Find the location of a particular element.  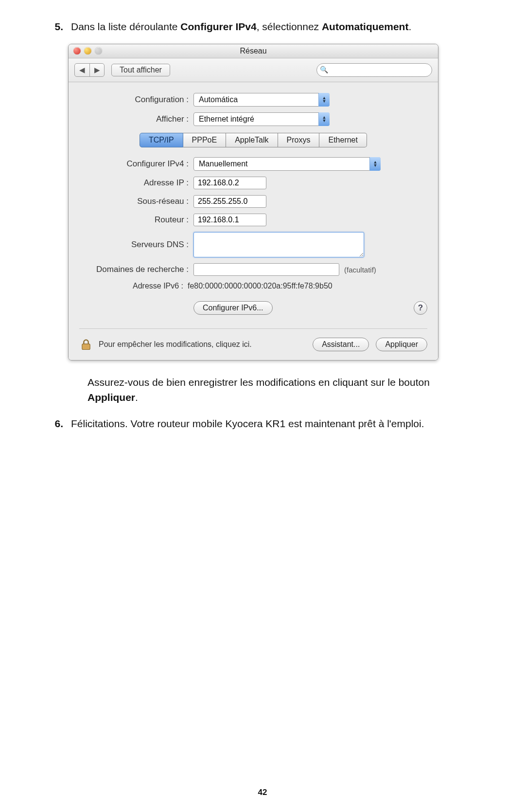

text: Assurez-vous de bien enregistrer les mod… is located at coordinates (259, 382).